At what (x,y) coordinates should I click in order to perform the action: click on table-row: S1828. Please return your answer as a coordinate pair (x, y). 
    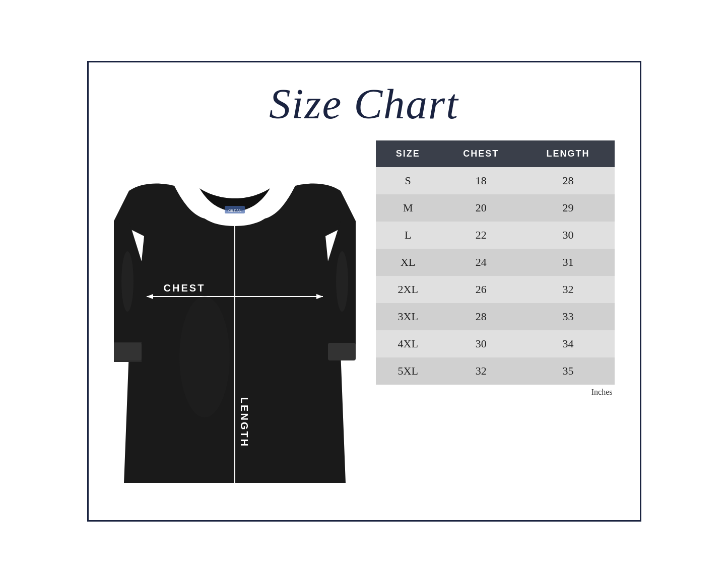
    Looking at the image, I should click on (495, 181).